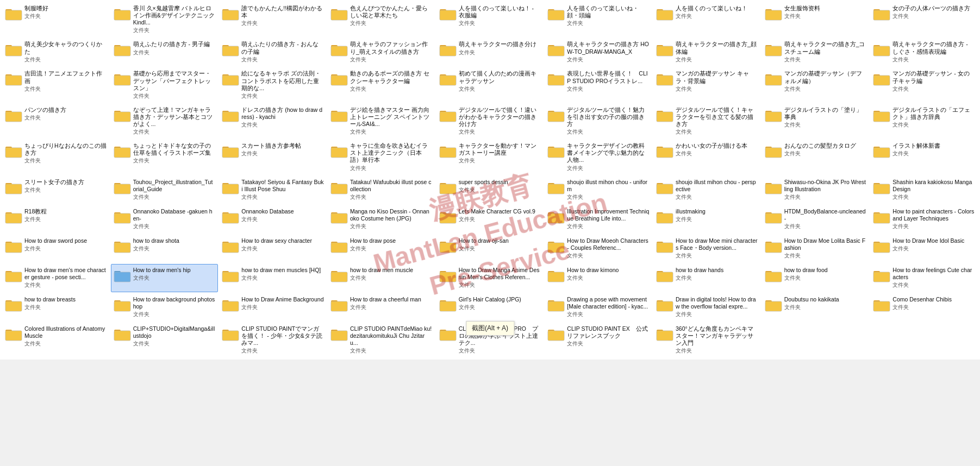  What do you see at coordinates (56, 249) in the screenshot?
I see `file-item: How to draw sword pose文件夹` at bounding box center [56, 249].